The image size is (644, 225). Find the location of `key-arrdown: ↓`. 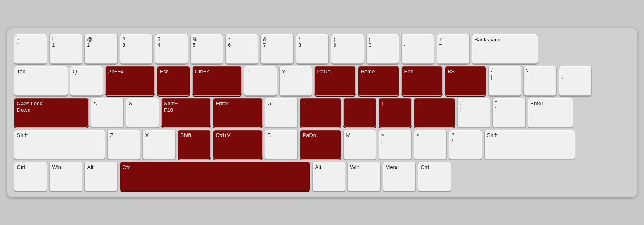

key-arrdown: ↓ is located at coordinates (360, 113).